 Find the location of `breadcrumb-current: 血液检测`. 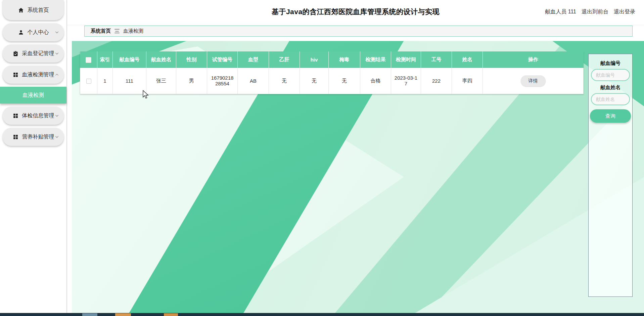

breadcrumb-current: 血液检测 is located at coordinates (133, 31).